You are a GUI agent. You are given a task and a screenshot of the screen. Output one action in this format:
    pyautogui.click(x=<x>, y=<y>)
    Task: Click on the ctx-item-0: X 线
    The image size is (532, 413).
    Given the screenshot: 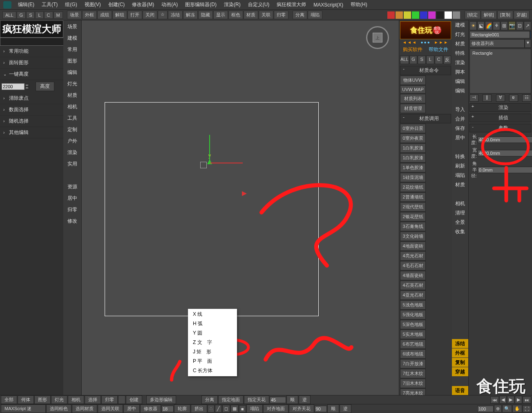 What is the action you would take?
    pyautogui.click(x=212, y=315)
    